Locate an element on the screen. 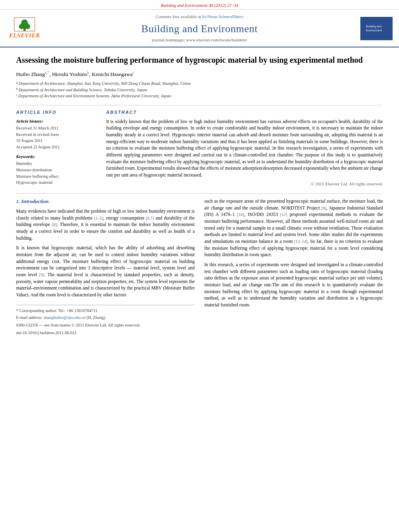 This screenshot has width=399, height=532. ref-1-5: [1–5] is located at coordinates (99, 218).